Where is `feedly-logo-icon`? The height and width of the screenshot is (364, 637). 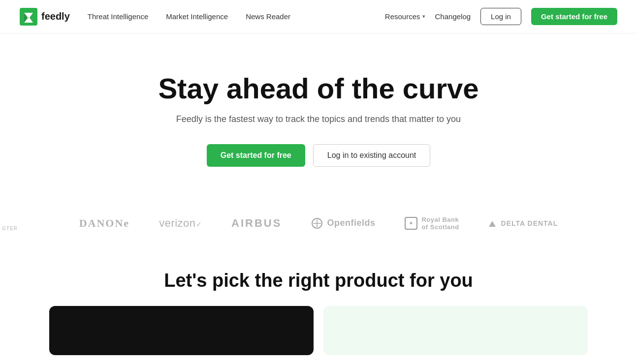
feedly-logo-icon is located at coordinates (29, 17).